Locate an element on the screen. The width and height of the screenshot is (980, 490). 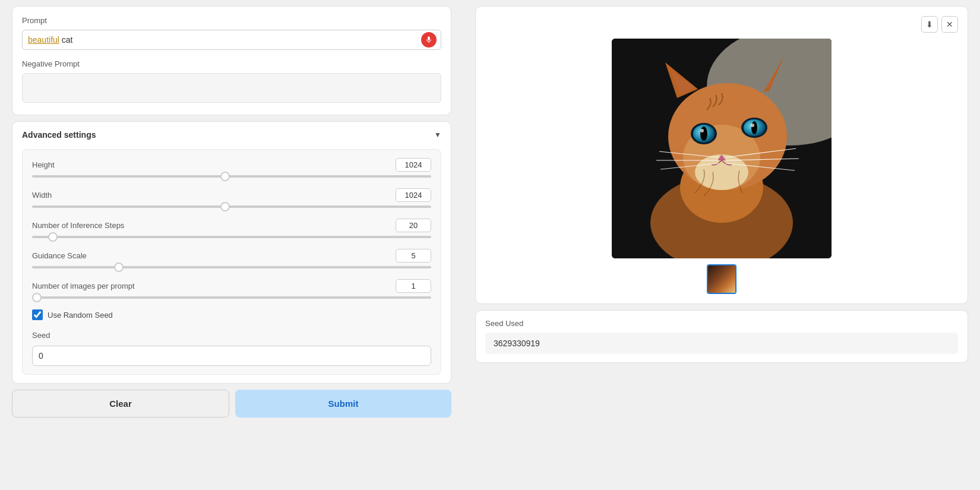
chevron-down-icon: ▼ is located at coordinates (438, 135).